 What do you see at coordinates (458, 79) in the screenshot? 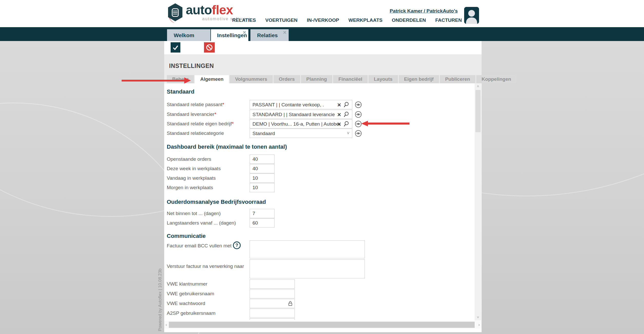
I see `subtab-publiceren: Publiceren` at bounding box center [458, 79].